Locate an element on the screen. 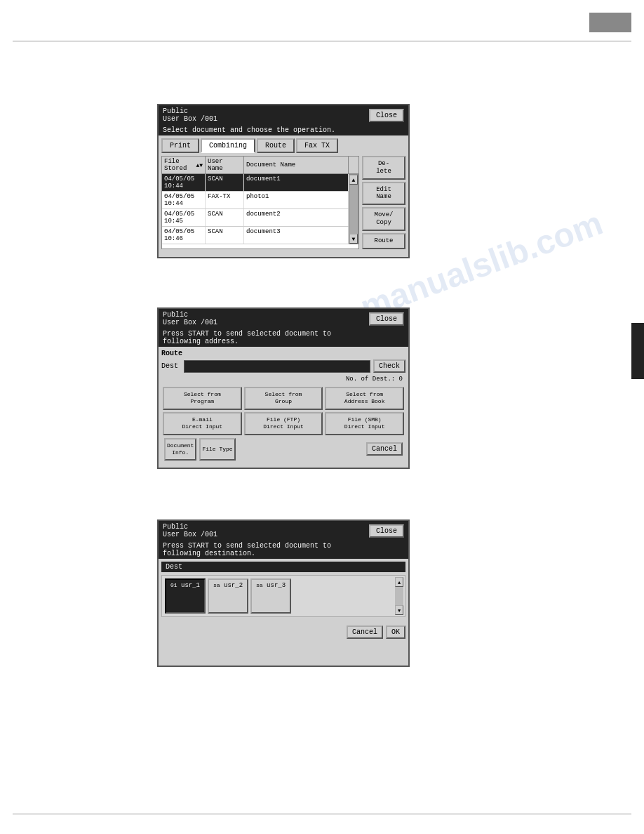  chips-scrollbar: ▲ ▼ is located at coordinates (399, 596).